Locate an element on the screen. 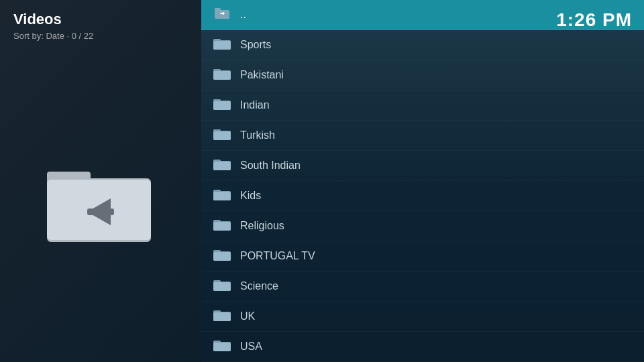  back-icon is located at coordinates (222, 13).